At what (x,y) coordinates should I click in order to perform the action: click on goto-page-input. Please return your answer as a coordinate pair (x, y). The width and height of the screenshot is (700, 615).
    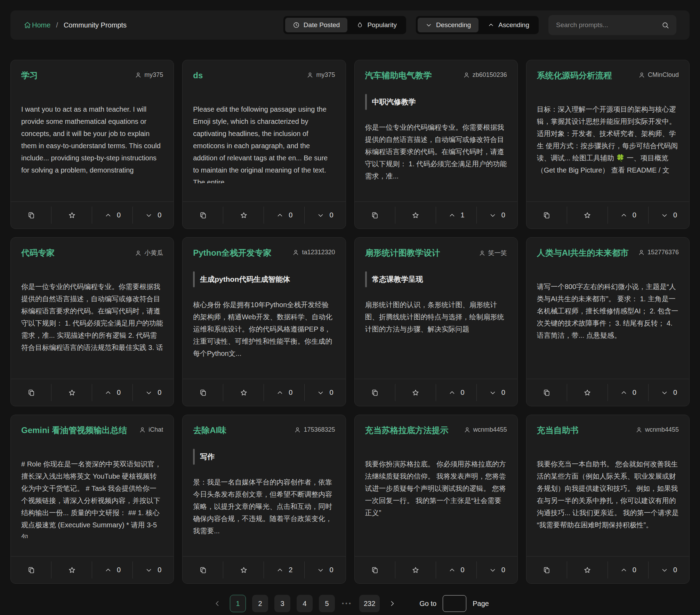
    Looking at the image, I should click on (454, 604).